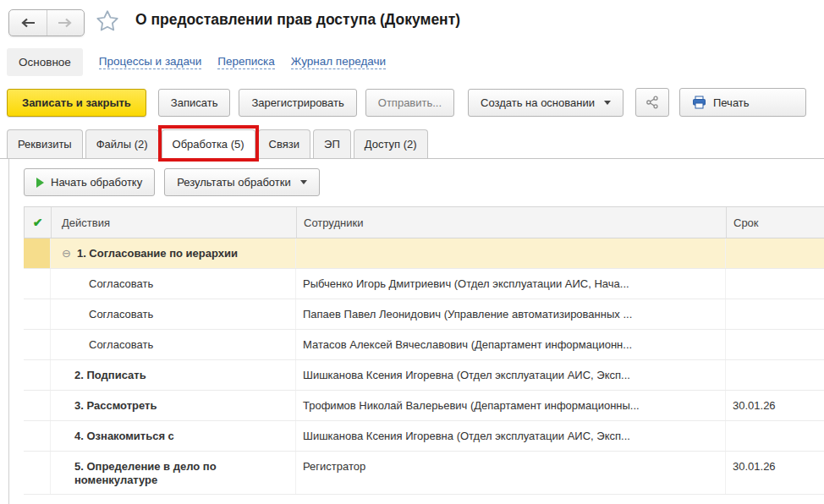  Describe the element at coordinates (546, 103) in the screenshot. I see `create-based-on-button: Создать на основании` at that location.